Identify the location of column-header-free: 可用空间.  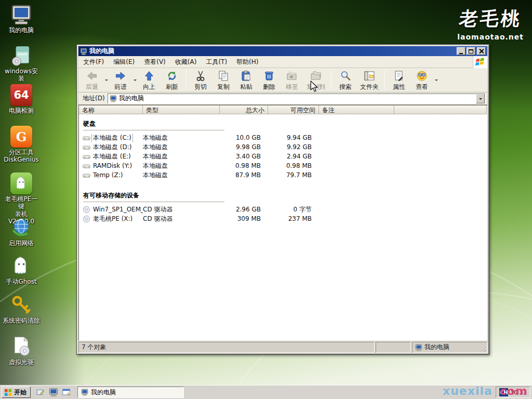
(294, 110).